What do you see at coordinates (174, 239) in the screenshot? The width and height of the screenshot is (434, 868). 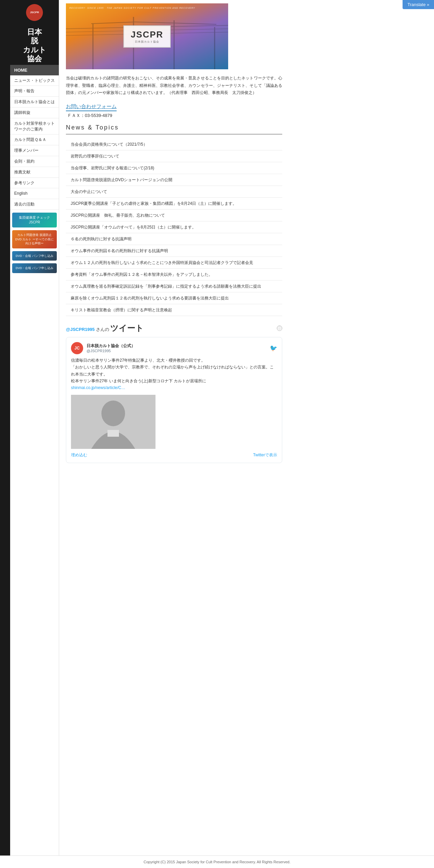 I see `news-item-8: ６名の死刑執行に対する抗議声明` at bounding box center [174, 239].